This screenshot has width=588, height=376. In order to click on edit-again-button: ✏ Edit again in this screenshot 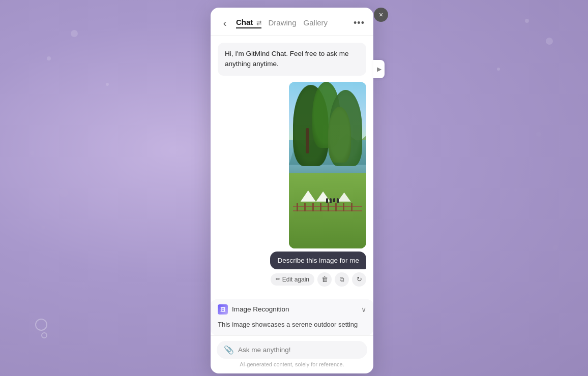, I will do `click(292, 279)`.